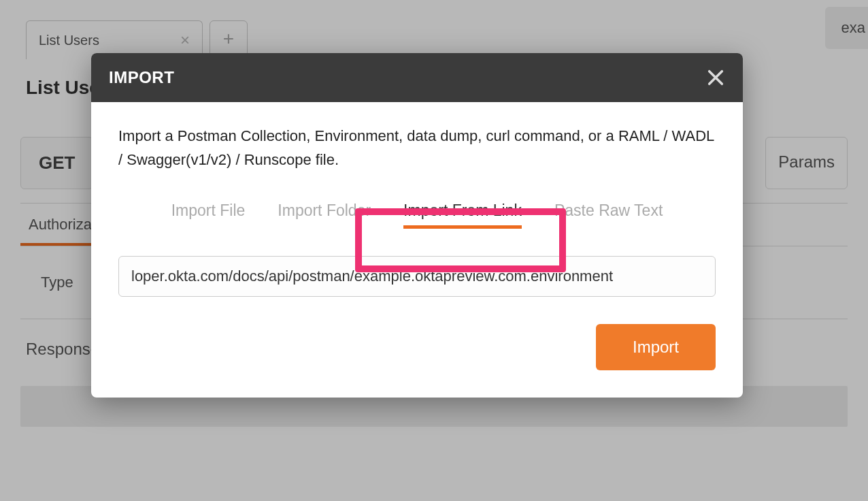  Describe the element at coordinates (417, 211) in the screenshot. I see `import-tabs: Import File Import Folder Import From Li…` at that location.